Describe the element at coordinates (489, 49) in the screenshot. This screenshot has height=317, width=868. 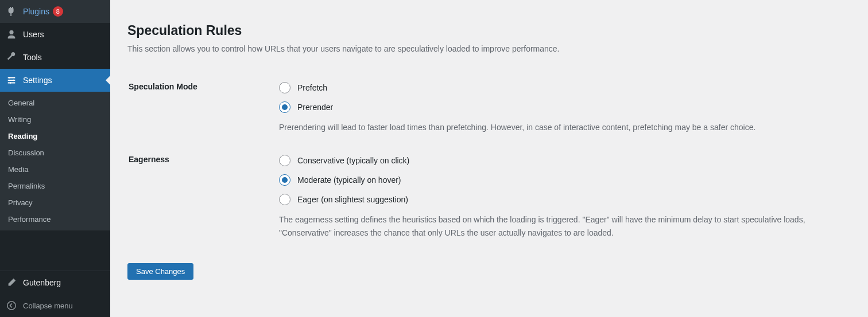
I see `page-description: This section allows you to control how U…` at that location.